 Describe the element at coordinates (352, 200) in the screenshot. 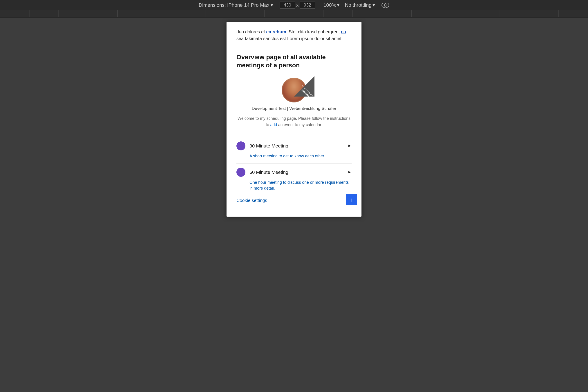

I see `scroll-top-button: ↑` at that location.